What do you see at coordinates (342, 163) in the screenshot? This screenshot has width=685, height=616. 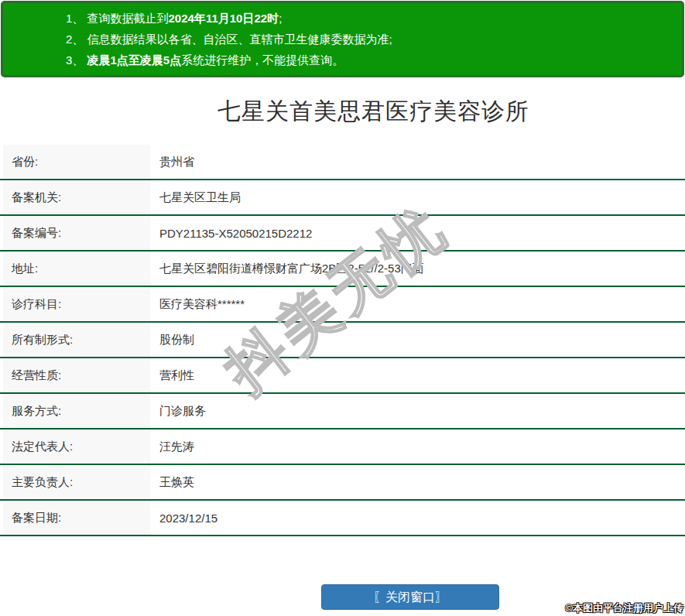 I see `table-row-province: 省份: 贵州省` at bounding box center [342, 163].